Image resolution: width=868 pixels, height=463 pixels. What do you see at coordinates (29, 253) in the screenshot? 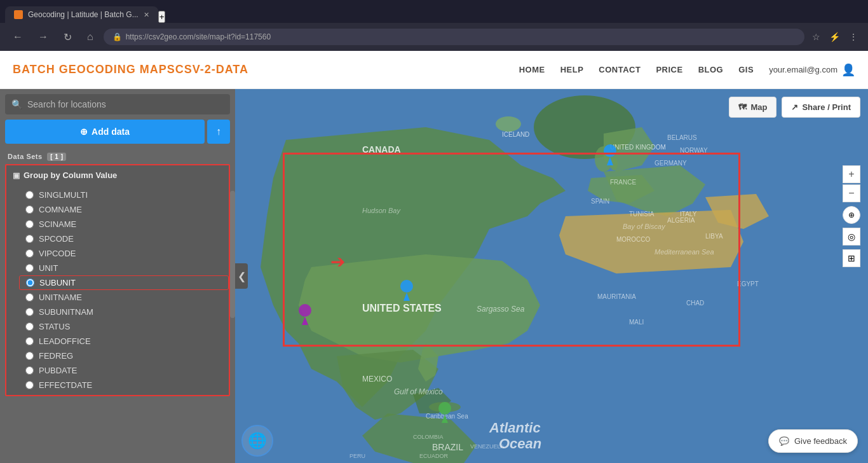
I see `radio-vipcode` at bounding box center [29, 253].